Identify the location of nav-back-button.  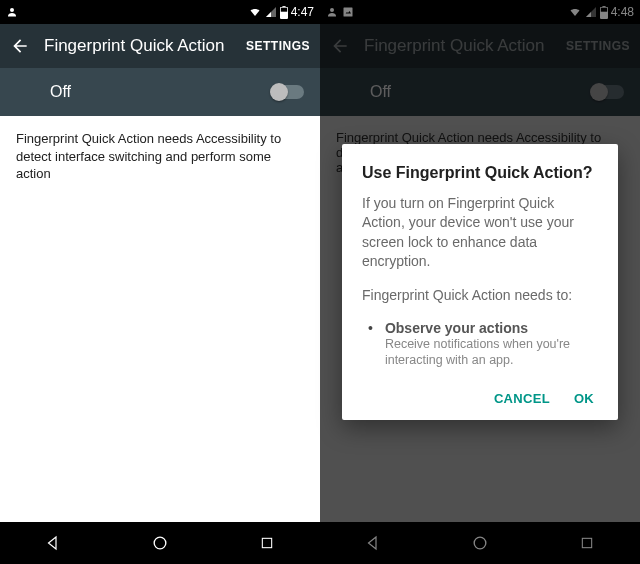
(53, 543).